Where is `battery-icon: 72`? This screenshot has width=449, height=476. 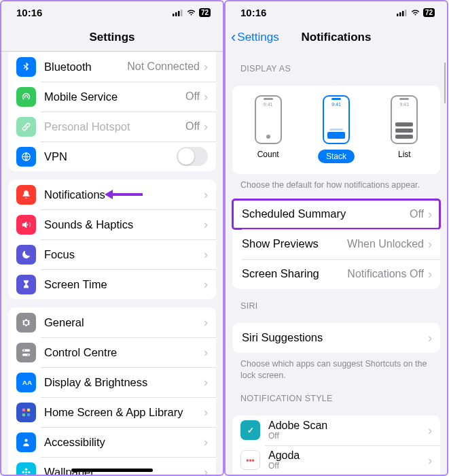 battery-icon: 72 is located at coordinates (205, 12).